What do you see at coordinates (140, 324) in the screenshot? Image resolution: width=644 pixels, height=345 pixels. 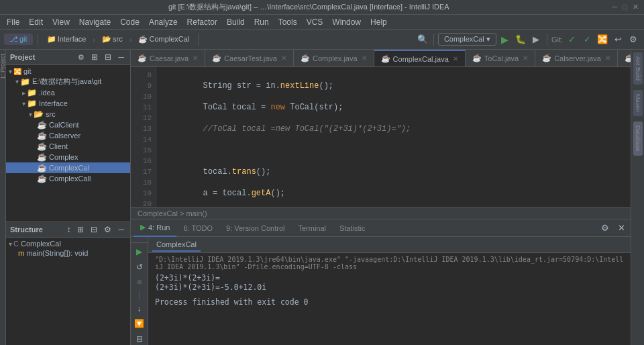 I see `run-btn-filter: 🔽` at bounding box center [140, 324].